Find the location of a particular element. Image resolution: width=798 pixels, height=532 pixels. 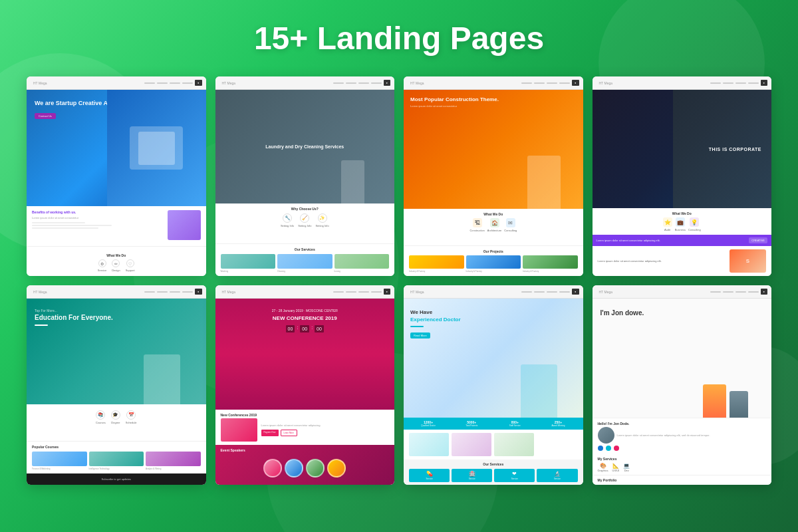

card-hero-title-5: Education For Everyone. is located at coordinates (74, 318).